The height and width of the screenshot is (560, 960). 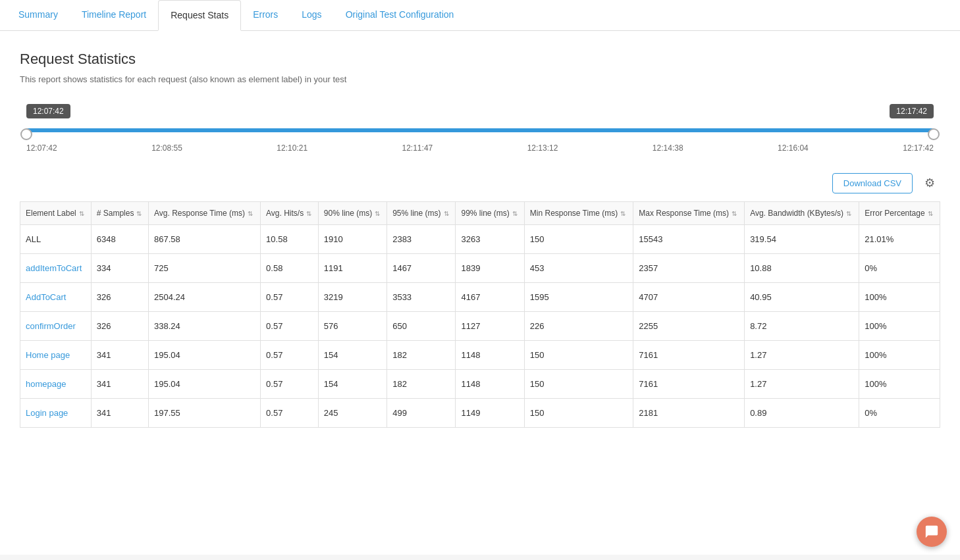 I want to click on table-cell: AddToCart, so click(x=56, y=297).